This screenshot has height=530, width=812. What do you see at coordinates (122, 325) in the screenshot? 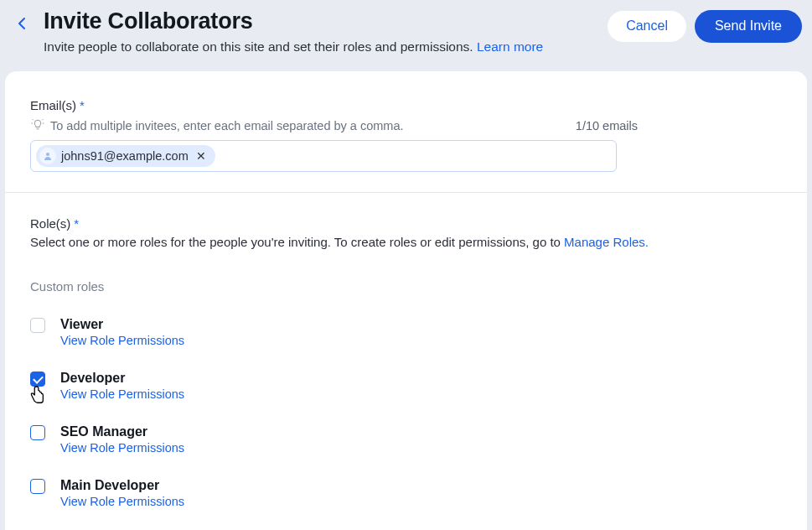
I see `role-name: Viewer` at bounding box center [122, 325].